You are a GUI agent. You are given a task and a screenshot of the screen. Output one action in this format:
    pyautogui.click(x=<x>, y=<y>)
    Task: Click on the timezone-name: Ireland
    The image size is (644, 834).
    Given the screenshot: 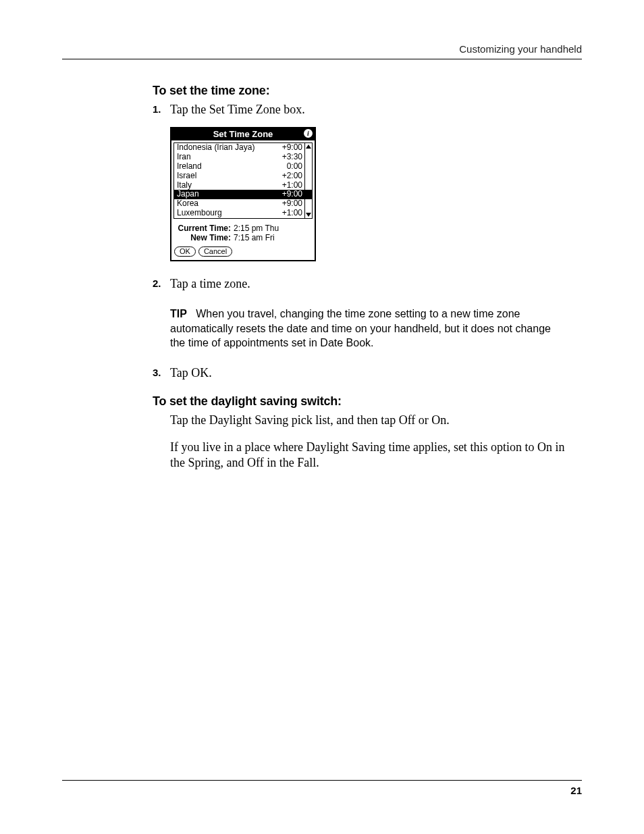 What is the action you would take?
    pyautogui.click(x=189, y=167)
    